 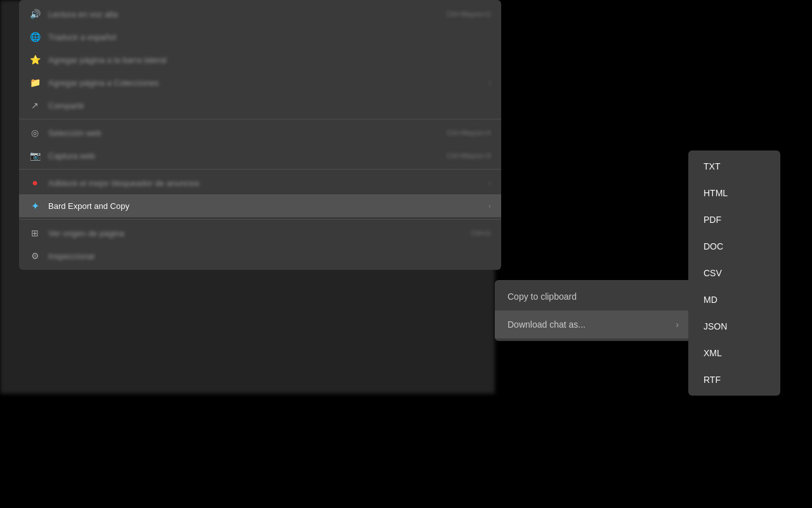 I want to click on traducir-icon: 🌐, so click(x=35, y=37).